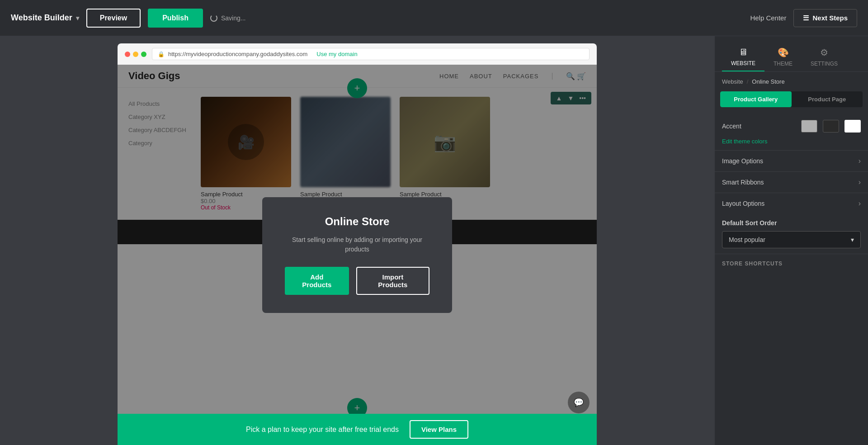 Image resolution: width=868 pixels, height=445 pixels. What do you see at coordinates (357, 255) in the screenshot?
I see `online-store-modal: Online Store Start selling online by add…` at bounding box center [357, 255].